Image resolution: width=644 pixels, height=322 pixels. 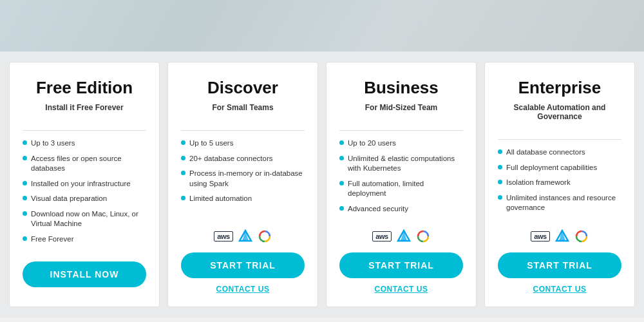 I want to click on feature-item: 20+ database connectors, so click(x=243, y=159).